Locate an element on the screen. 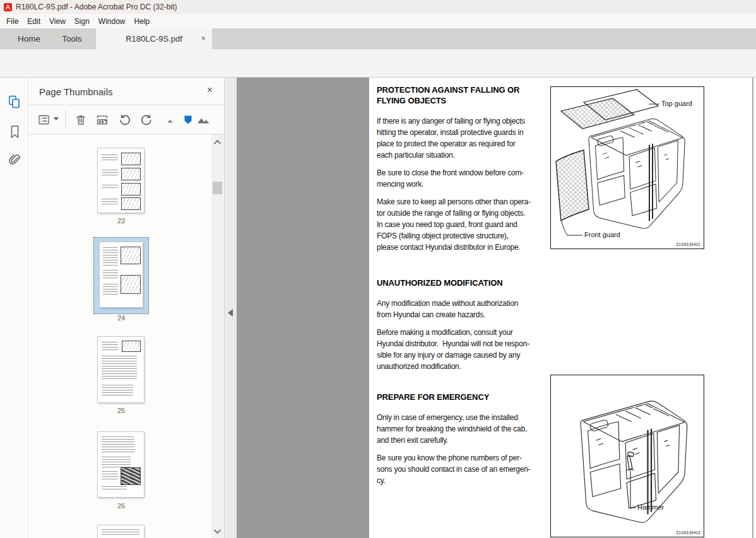  panel-splitter is located at coordinates (231, 308).